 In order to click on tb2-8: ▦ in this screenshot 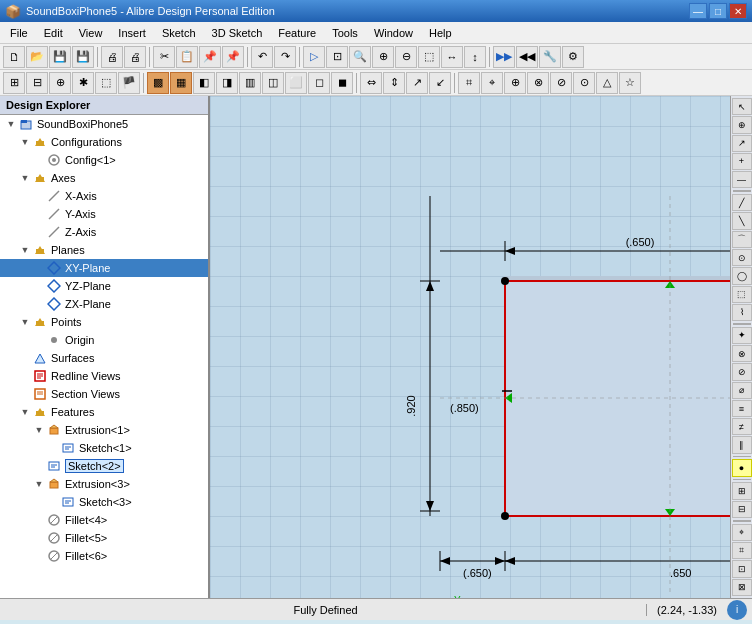, I will do `click(181, 83)`.